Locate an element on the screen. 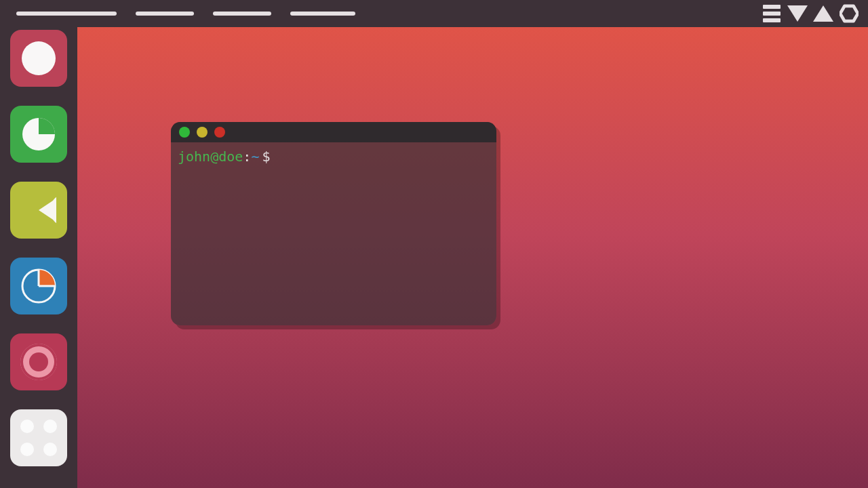  pie-icon is located at coordinates (39, 134).